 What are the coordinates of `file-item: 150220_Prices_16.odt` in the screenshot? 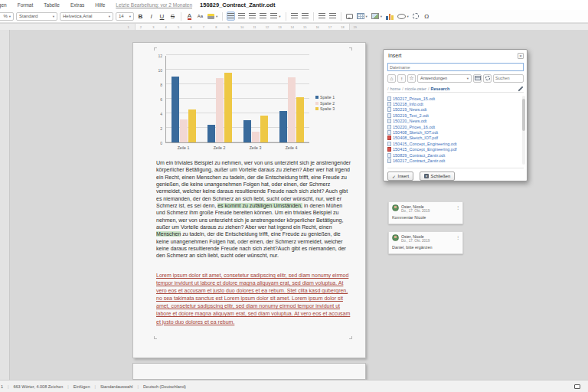 It's located at (454, 127).